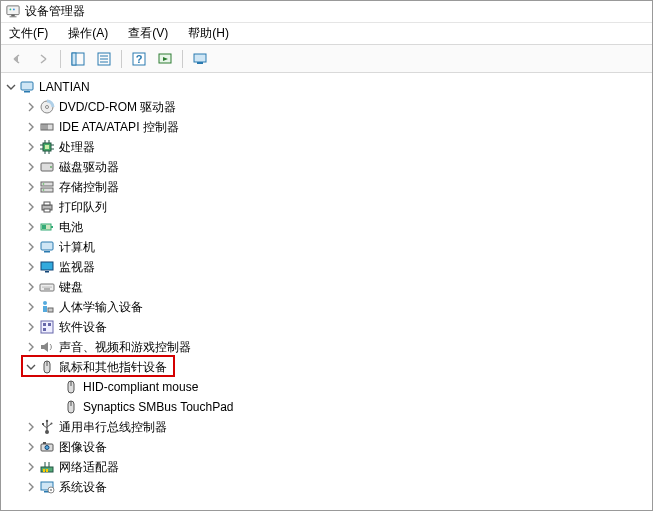  Describe the element at coordinates (326, 427) in the screenshot. I see `tree-category: 通用串行总线控制器` at that location.